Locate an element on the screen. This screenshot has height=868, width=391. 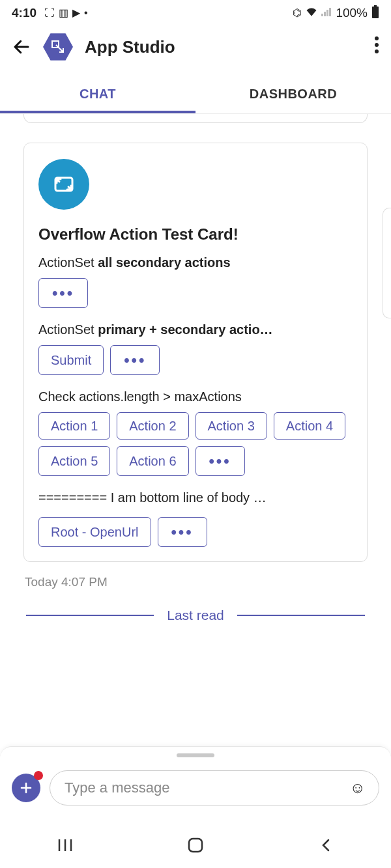
teams-icon: ▥ is located at coordinates (64, 13).